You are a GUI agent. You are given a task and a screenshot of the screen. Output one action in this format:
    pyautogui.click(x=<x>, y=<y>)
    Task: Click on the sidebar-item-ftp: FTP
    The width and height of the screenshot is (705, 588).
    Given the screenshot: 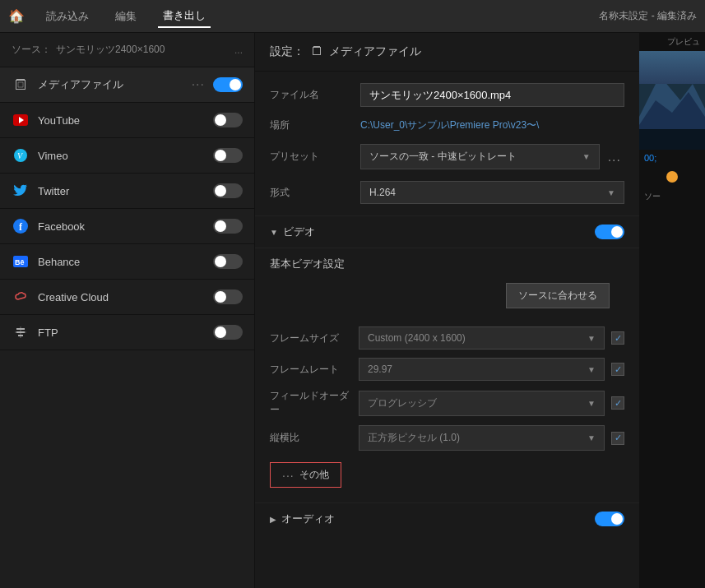 What is the action you would take?
    pyautogui.click(x=127, y=332)
    